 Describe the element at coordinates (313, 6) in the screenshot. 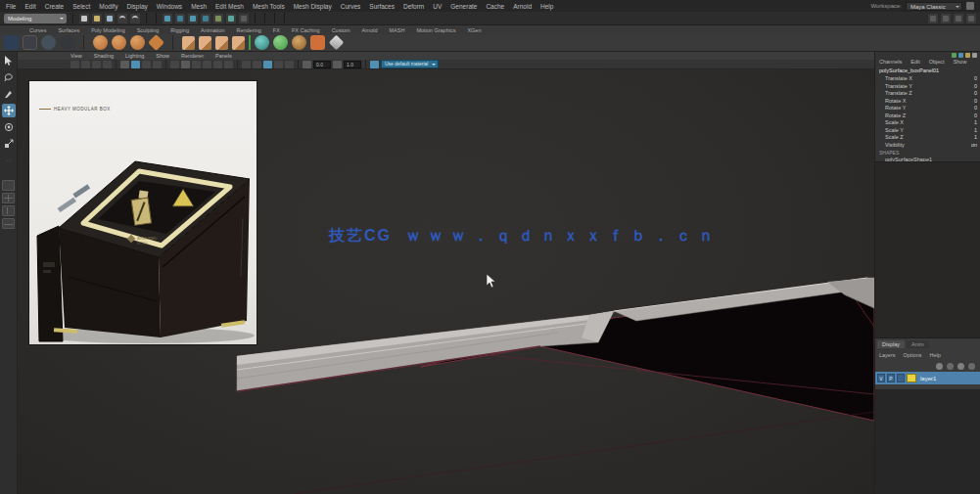

I see `menu-mesh-display: Mesh Display` at that location.